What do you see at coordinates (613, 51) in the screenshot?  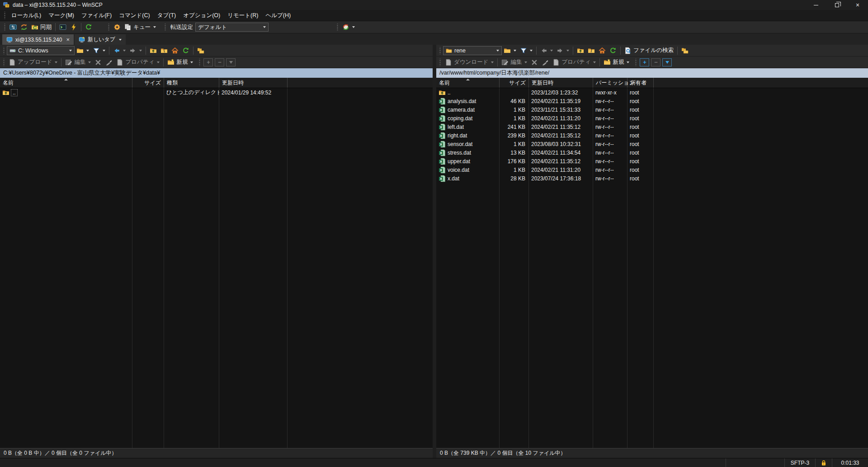 I see `remote-refresh-button` at bounding box center [613, 51].